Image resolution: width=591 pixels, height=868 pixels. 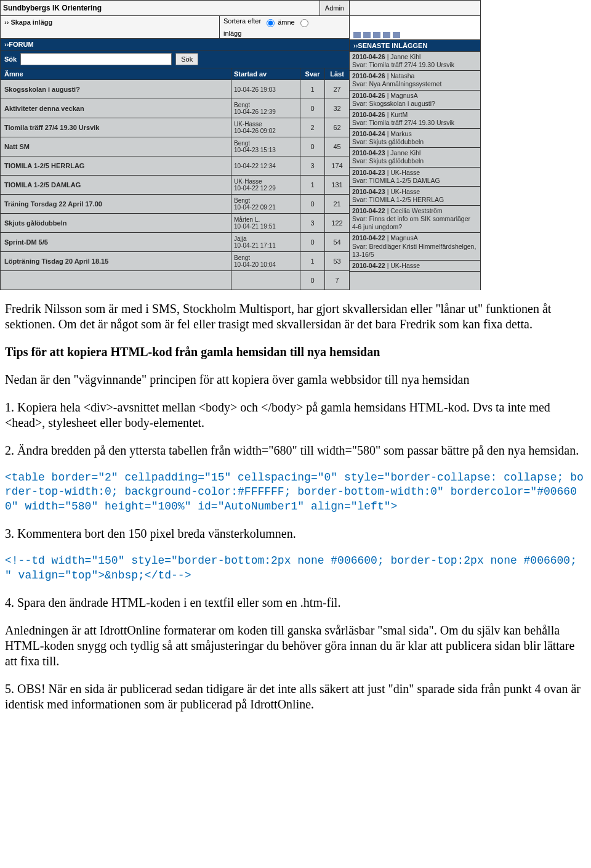 What do you see at coordinates (265, 261) in the screenshot?
I see `startedby-cell: Bengt10-04-20 10:04` at bounding box center [265, 261].